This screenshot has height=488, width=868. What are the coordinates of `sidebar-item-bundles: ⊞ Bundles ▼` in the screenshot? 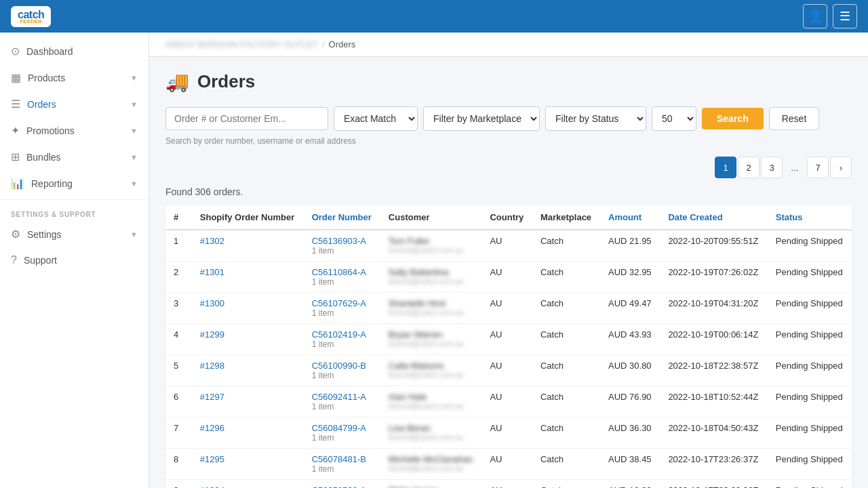 It's located at (75, 157).